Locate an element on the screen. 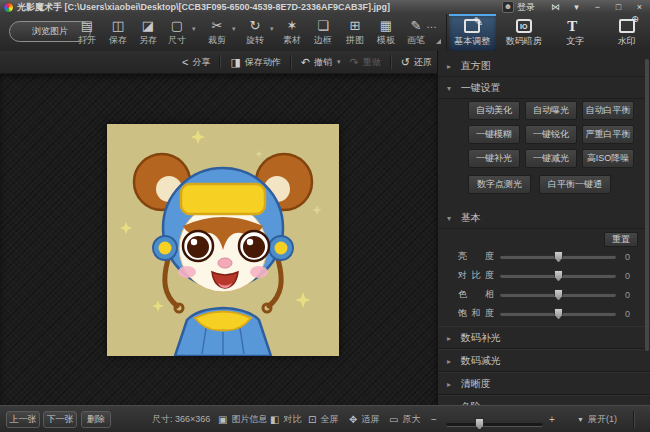 This screenshot has height=432, width=650. original-size-button: ▭ 原大 is located at coordinates (404, 419).